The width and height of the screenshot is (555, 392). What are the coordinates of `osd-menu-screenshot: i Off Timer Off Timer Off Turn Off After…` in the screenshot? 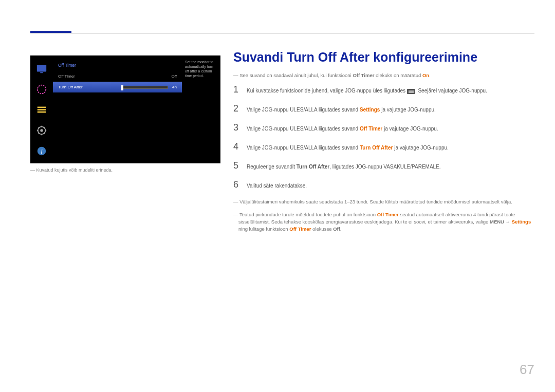 It's located at (125, 109).